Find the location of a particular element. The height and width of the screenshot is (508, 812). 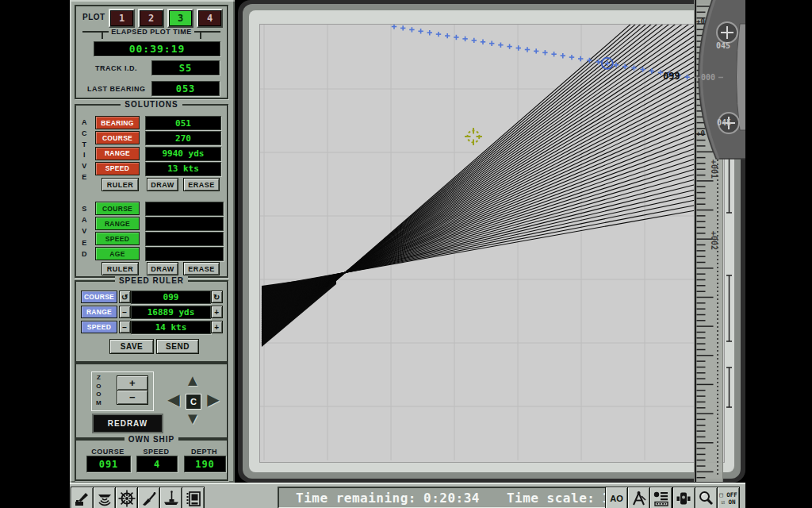

ruler-speed-label: SPEED is located at coordinates (99, 327).